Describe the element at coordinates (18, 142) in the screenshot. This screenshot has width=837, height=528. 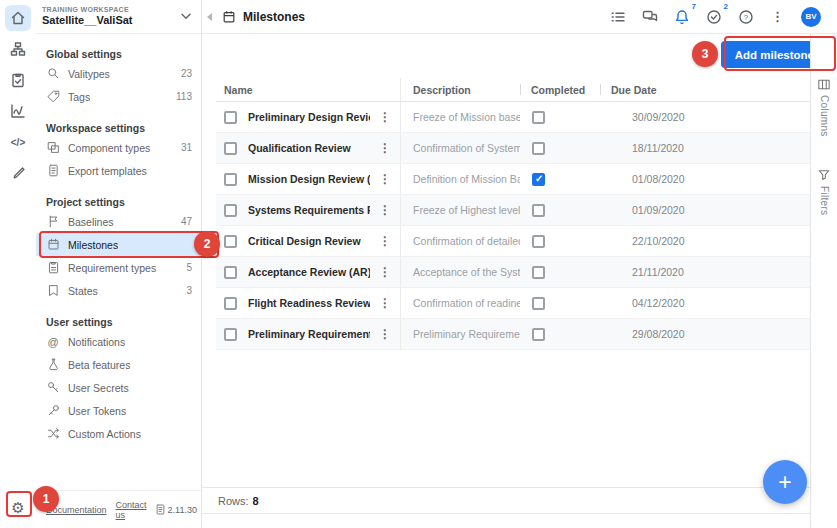
I see `nav-scripting-button: </>` at that location.